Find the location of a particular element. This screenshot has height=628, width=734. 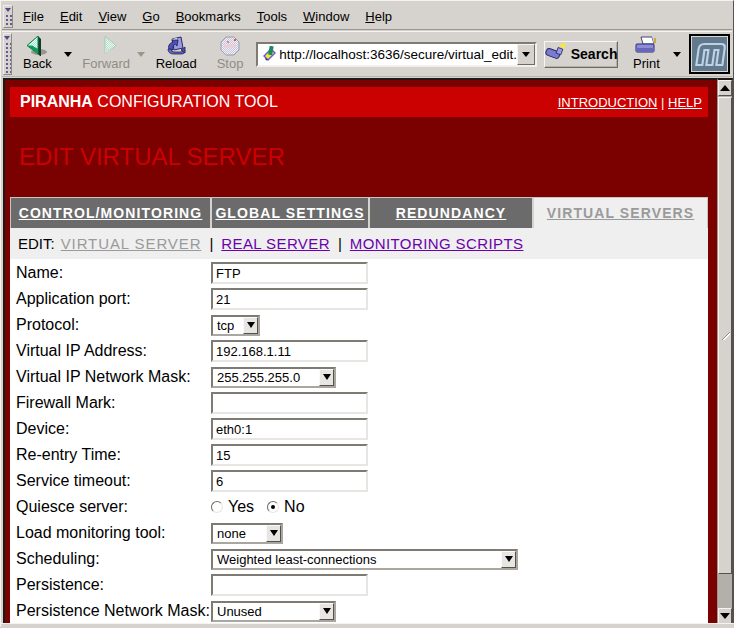

page-title: EDIT VIRTUAL SERVER is located at coordinates (152, 157).